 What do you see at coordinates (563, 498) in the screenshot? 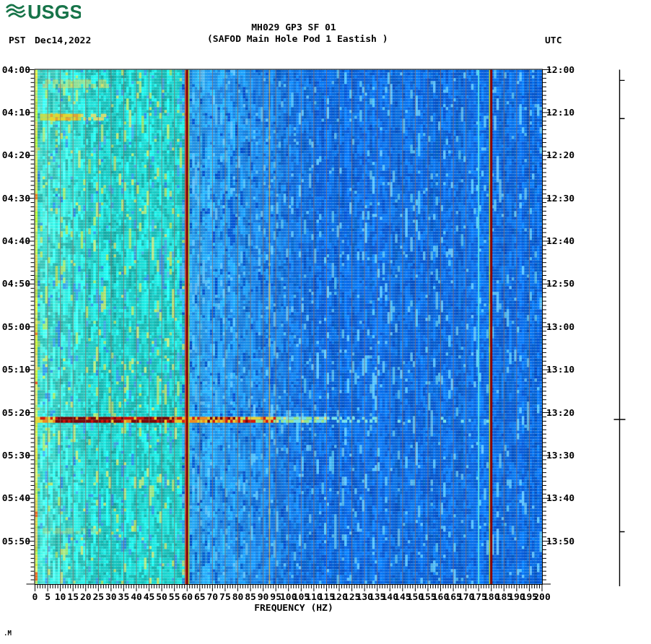
I see `right-time-tick-label: 13:40` at bounding box center [563, 498].